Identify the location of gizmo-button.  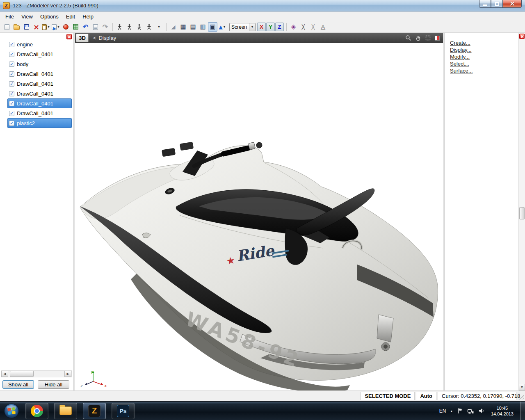
(222, 27).